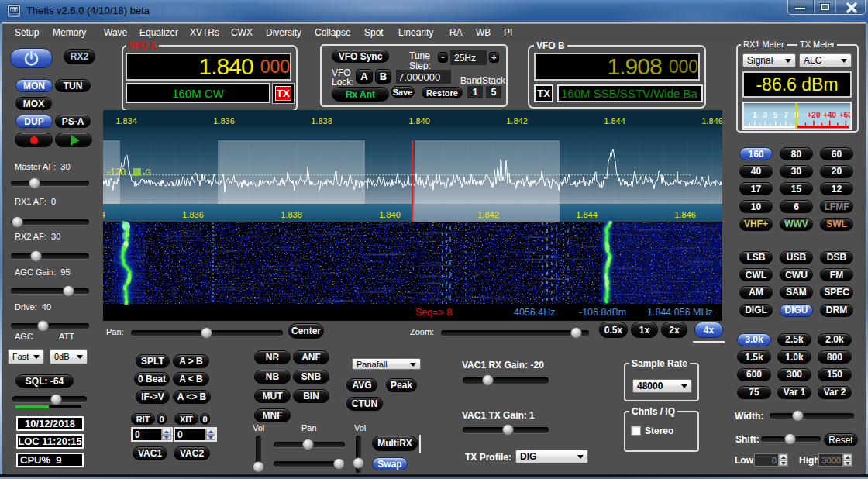 The height and width of the screenshot is (479, 868). I want to click on svg-text: Seq=> 8, so click(434, 312).